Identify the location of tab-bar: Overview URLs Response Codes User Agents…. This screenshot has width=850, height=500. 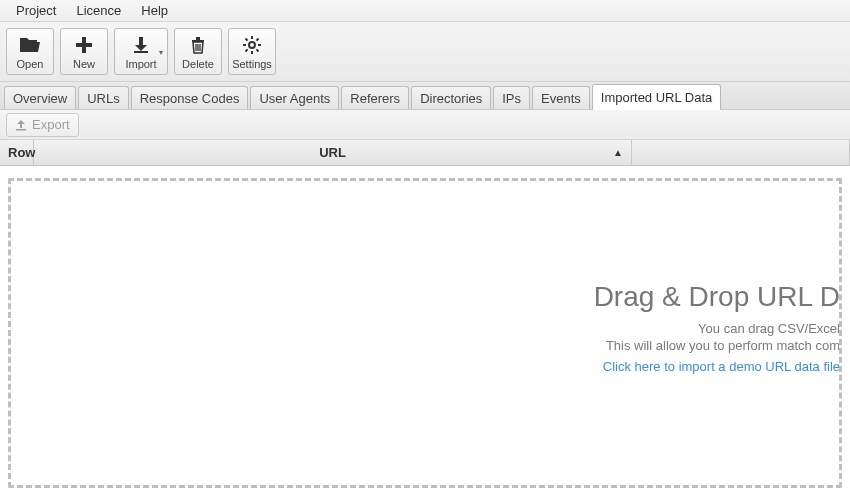
(425, 96).